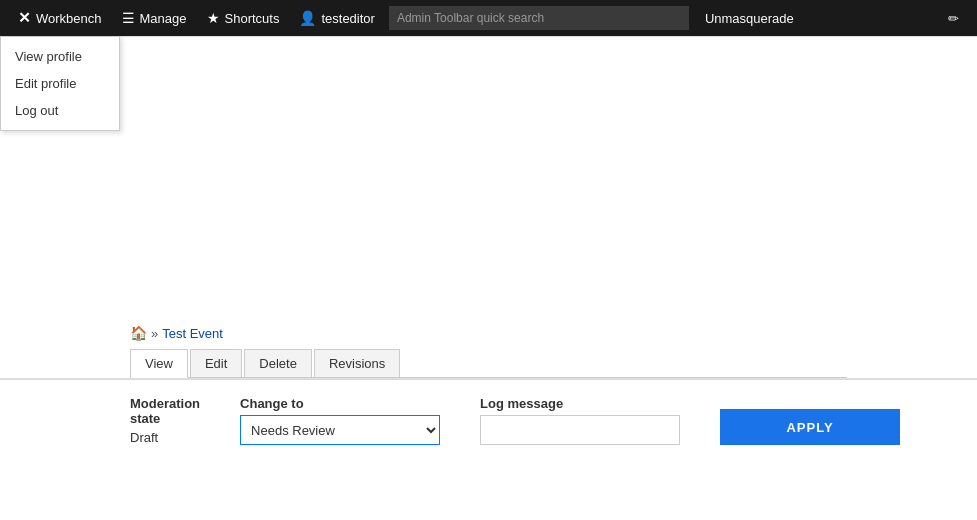 The image size is (977, 520). Describe the element at coordinates (308, 18) in the screenshot. I see `user-icon: 👤` at that location.